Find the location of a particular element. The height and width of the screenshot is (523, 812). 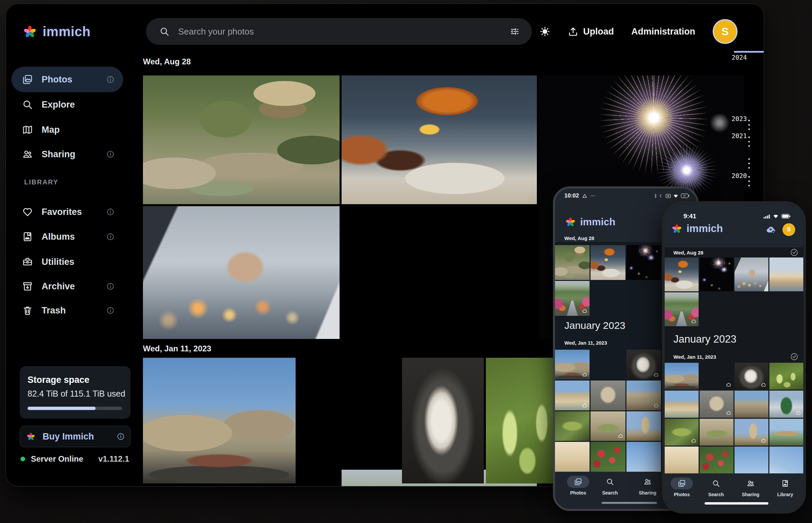

storage-title: Storage space is located at coordinates (58, 380).